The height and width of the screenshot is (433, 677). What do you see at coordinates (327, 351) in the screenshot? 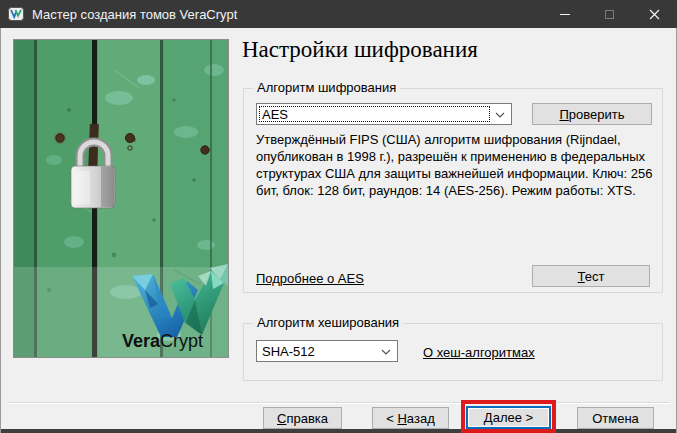
I see `hash-algorithm-select: SHA-512` at bounding box center [327, 351].